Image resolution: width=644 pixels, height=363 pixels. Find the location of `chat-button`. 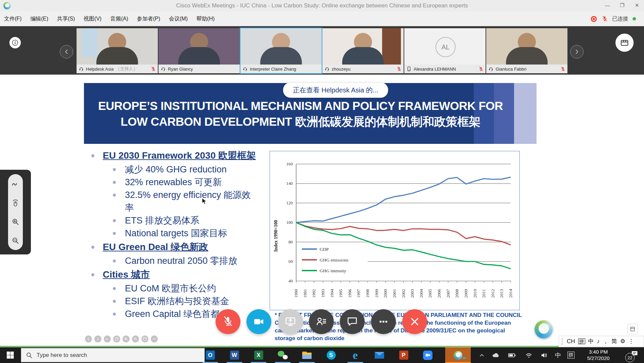

chat-button is located at coordinates (352, 322).